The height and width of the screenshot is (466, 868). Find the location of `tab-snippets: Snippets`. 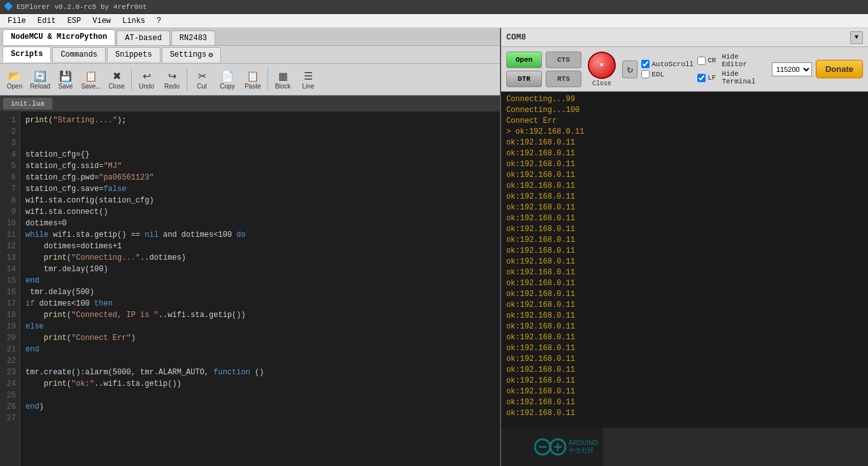

tab-snippets: Snippets is located at coordinates (134, 55).